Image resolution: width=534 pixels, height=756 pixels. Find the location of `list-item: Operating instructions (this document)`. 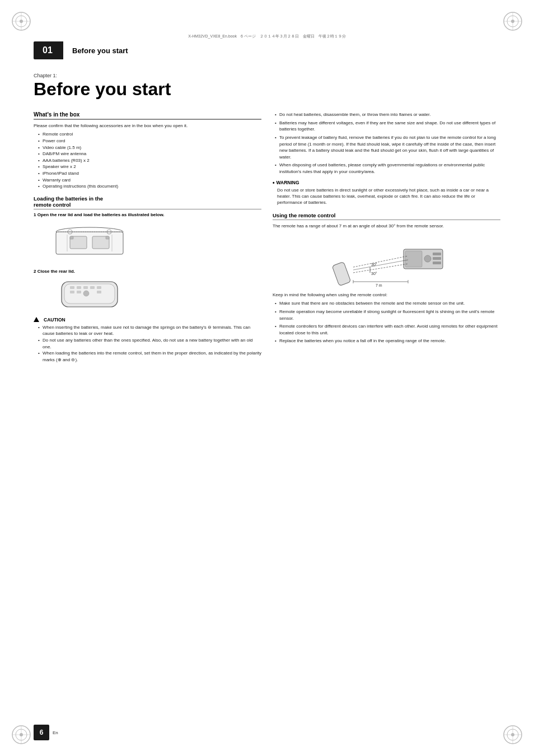

list-item: Operating instructions (this document) is located at coordinates (150, 186).